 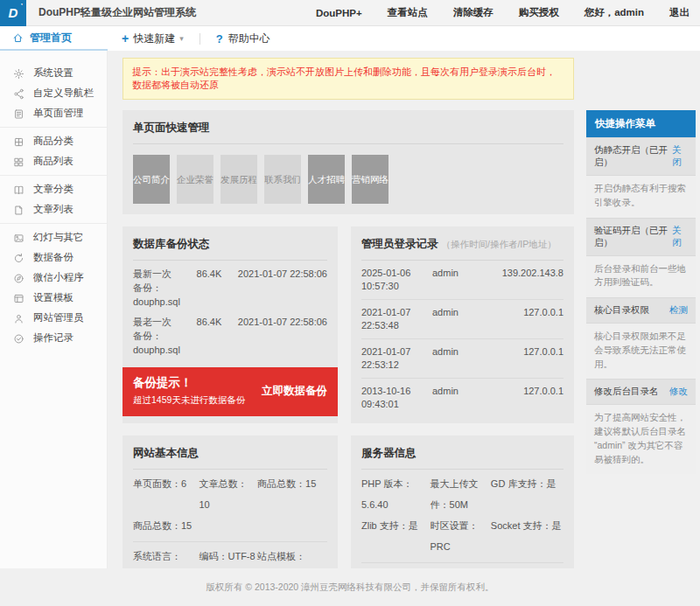 I want to click on backup-alert-desc: 超过1459天未进行数据备份, so click(x=198, y=401).